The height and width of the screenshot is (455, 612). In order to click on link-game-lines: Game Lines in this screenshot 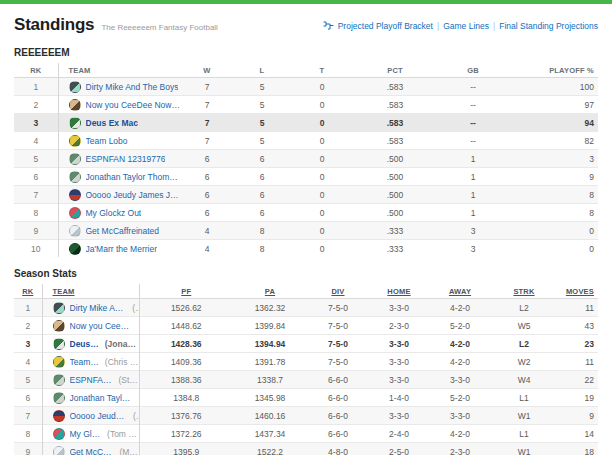, I will do `click(466, 26)`.